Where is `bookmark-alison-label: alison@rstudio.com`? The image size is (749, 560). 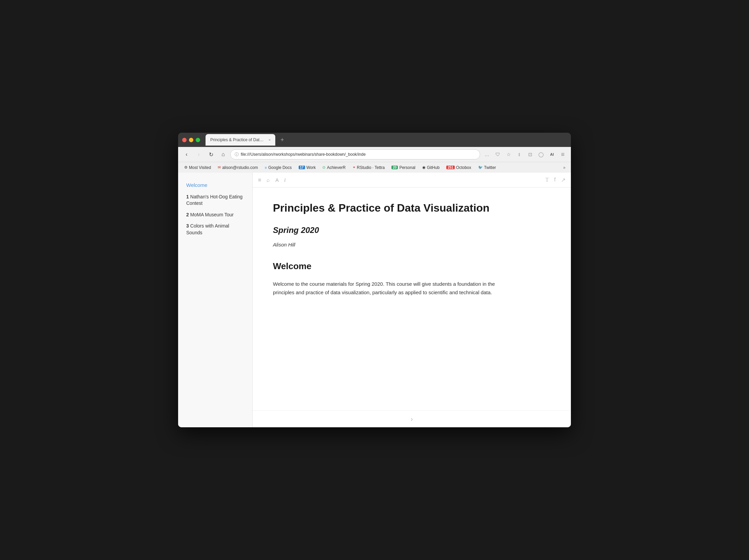
bookmark-alison-label: alison@rstudio.com is located at coordinates (240, 168).